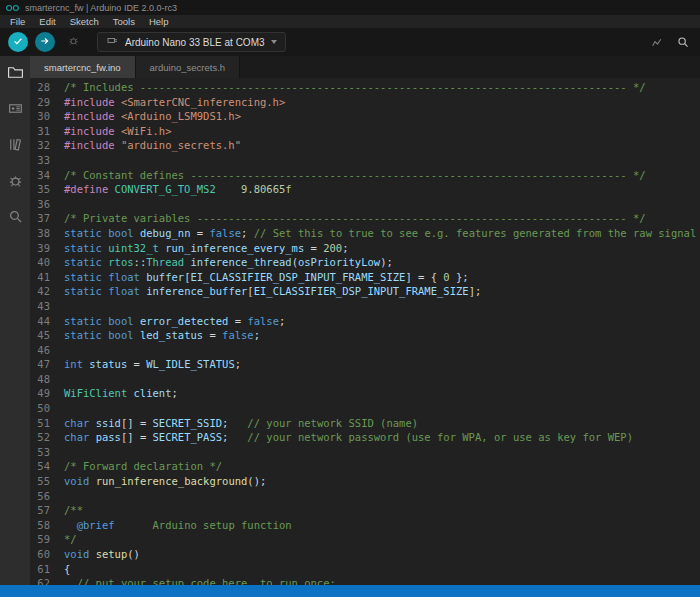  Describe the element at coordinates (84, 22) in the screenshot. I see `menu-sketch: Sketch` at that location.